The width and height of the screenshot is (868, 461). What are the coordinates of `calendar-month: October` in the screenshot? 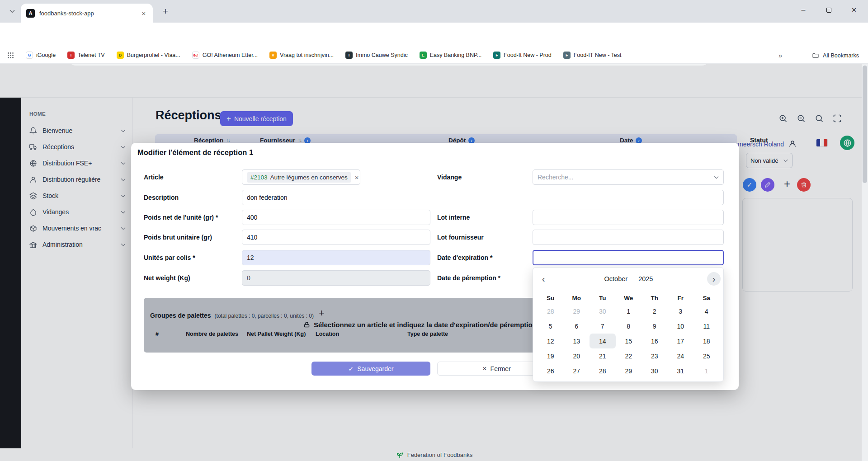 It's located at (616, 279).